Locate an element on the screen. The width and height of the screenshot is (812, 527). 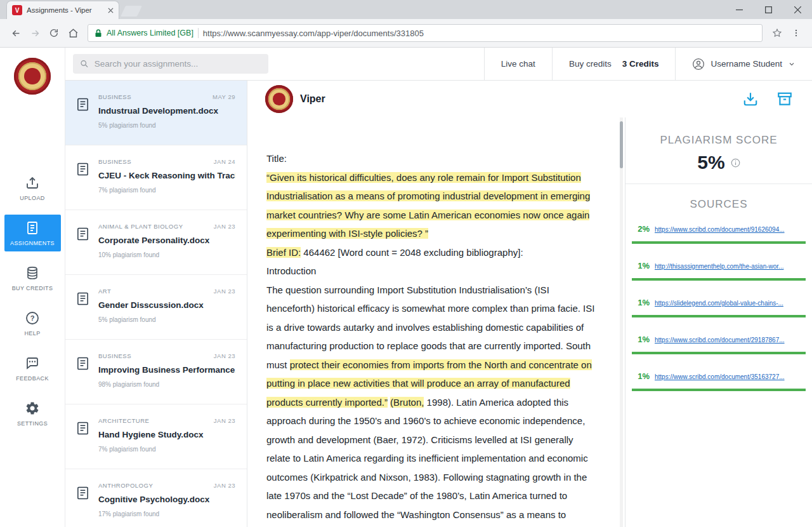
forward-button is located at coordinates (35, 33).